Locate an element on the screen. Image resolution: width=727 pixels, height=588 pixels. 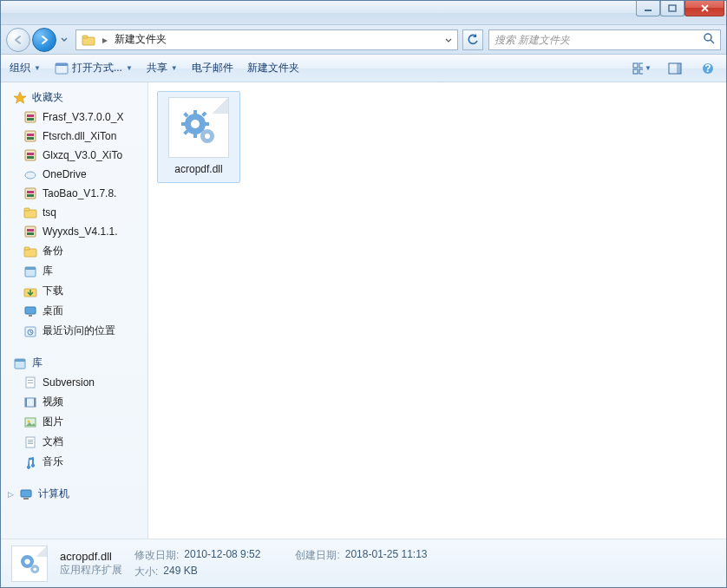
toolbar: 组织 ▼ 打开方式... ▼ 共享 ▼ 电子邮件 新建文件夹 ▼ ? is located at coordinates (364, 69).